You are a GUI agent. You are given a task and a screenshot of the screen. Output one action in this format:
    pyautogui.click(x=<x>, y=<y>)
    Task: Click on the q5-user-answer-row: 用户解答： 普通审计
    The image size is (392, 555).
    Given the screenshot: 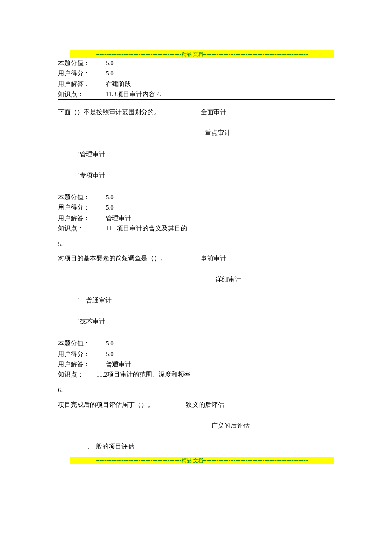 What is the action you would take?
    pyautogui.click(x=196, y=365)
    